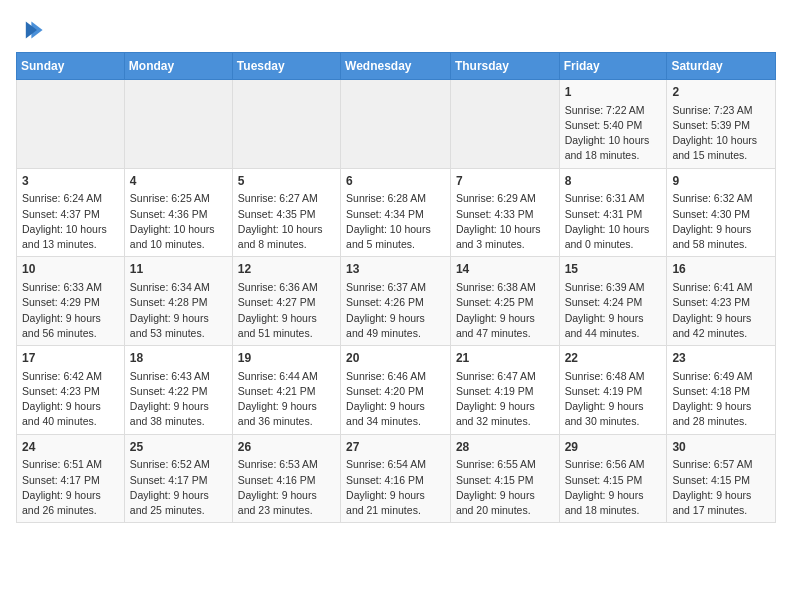 The image size is (792, 612). Describe the element at coordinates (178, 212) in the screenshot. I see `calendar-cell: 4Sunrise: 6:25 AM Sunset: 4:36 PM Daylig…` at that location.